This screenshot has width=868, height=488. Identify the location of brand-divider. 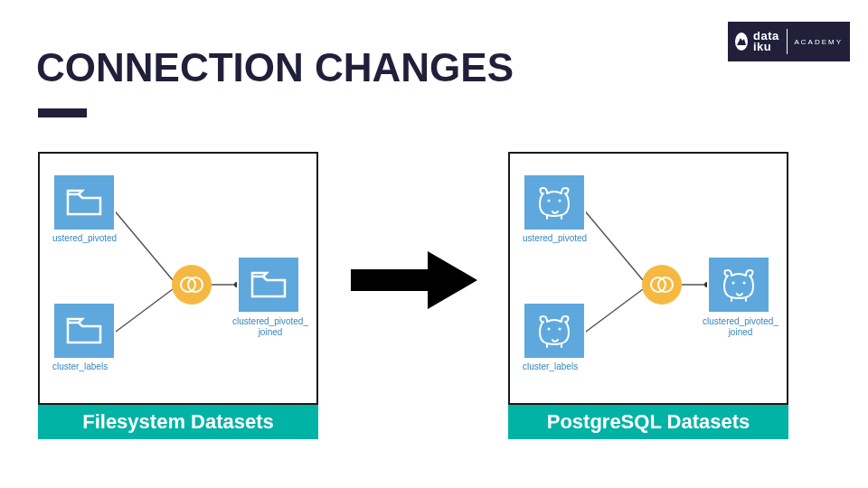
(787, 42).